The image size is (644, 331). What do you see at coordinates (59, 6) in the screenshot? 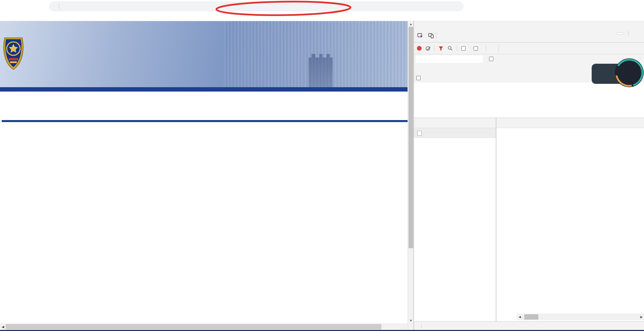
I see `address-divider` at bounding box center [59, 6].